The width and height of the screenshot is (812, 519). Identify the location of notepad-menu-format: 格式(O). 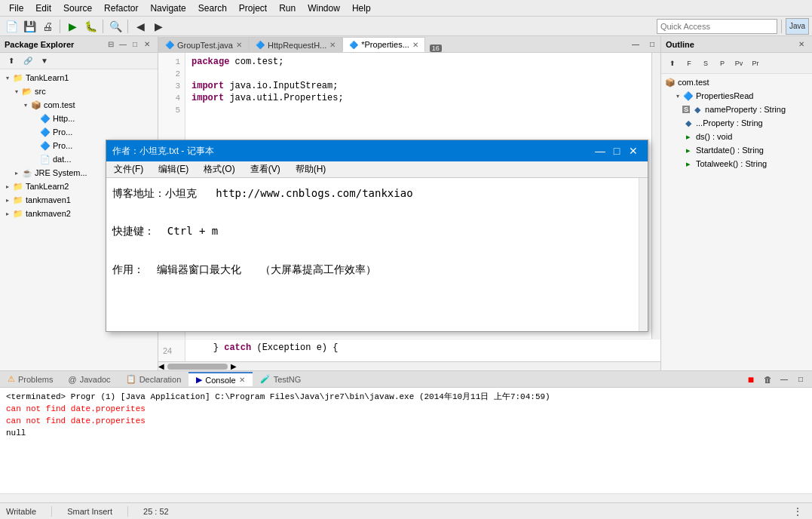
(219, 169).